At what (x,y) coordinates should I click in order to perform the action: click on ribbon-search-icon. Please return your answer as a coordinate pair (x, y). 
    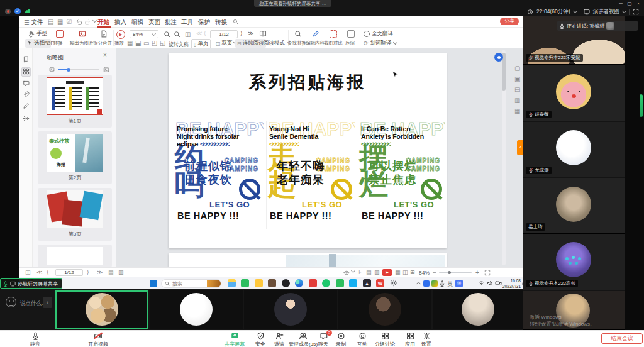
    Looking at the image, I should click on (235, 21).